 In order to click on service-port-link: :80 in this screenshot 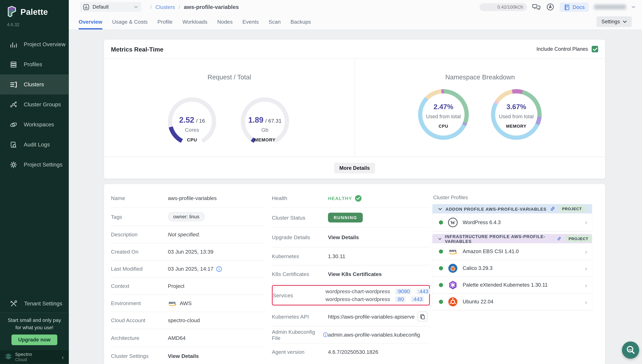, I will do `click(400, 299)`.